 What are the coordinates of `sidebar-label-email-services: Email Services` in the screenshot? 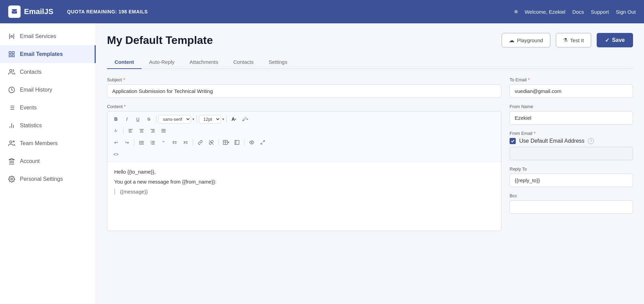 It's located at (38, 36).